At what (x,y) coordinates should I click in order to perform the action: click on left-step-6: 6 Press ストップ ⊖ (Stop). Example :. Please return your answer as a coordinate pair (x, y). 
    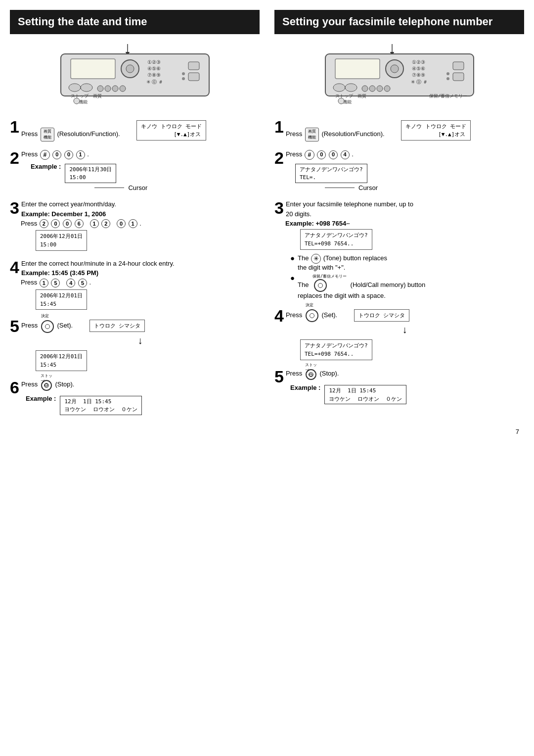
    Looking at the image, I should click on (134, 397).